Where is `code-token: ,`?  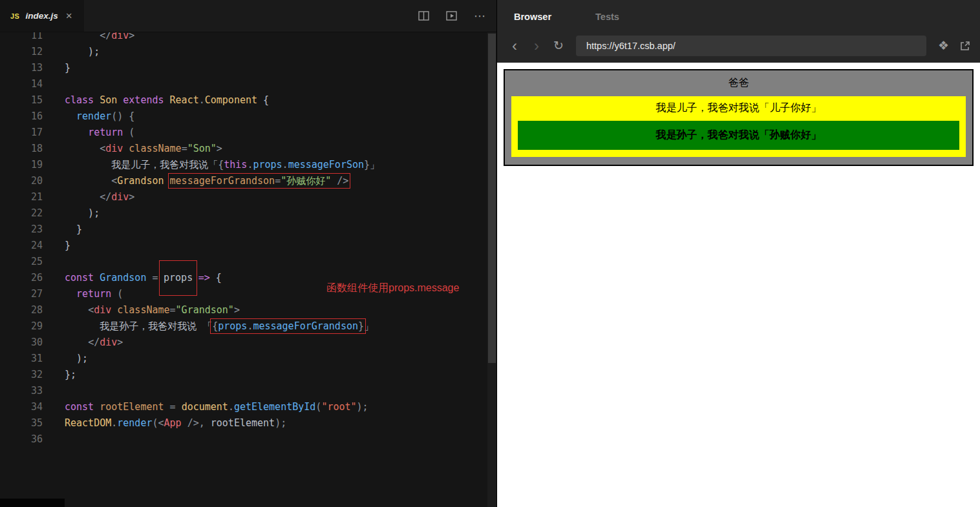
code-token: , is located at coordinates (205, 423).